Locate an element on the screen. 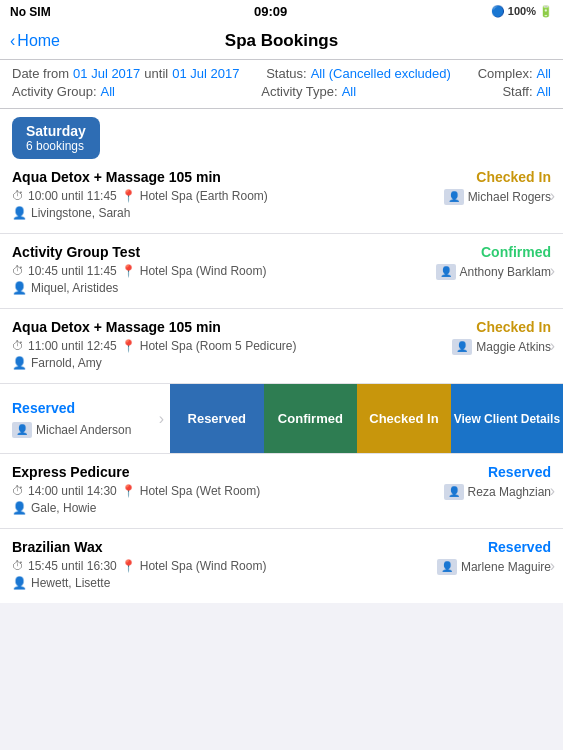 This screenshot has width=563, height=750. swipe-confirmed-button: Confirmed is located at coordinates (311, 418).